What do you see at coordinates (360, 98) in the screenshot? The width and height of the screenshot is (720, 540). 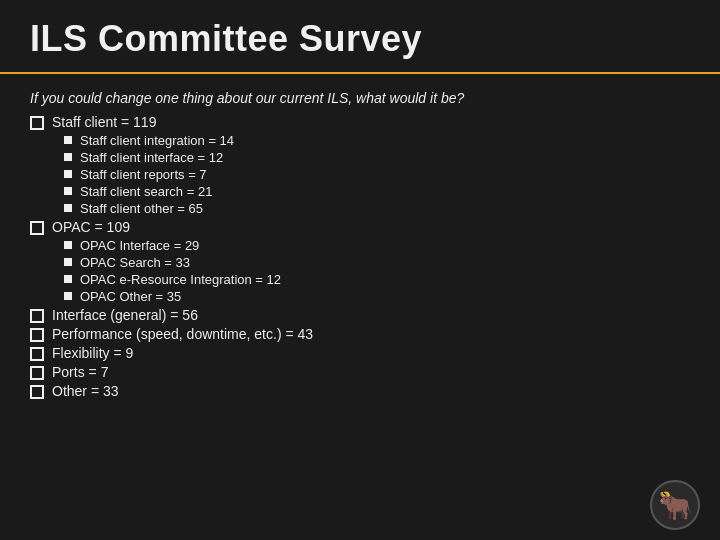 I see `subtitle: If you could change one thing about our …` at bounding box center [360, 98].